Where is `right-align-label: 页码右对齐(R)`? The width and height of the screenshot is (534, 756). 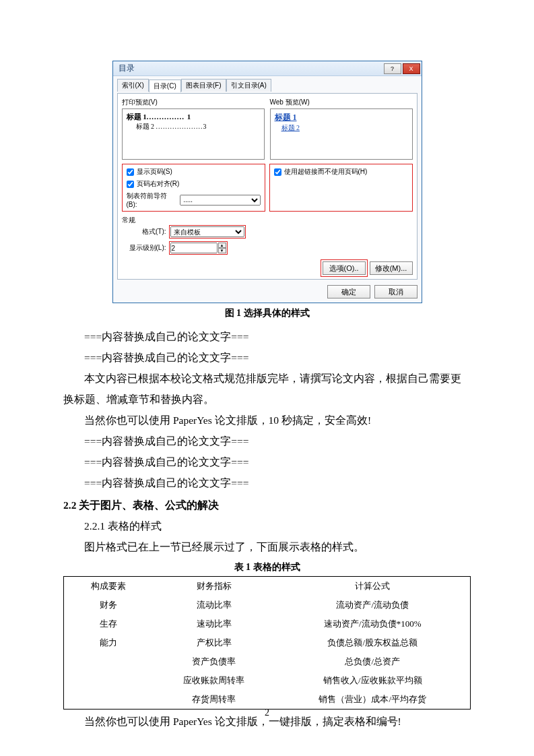 right-align-label: 页码右对齐(R) is located at coordinates (158, 184).